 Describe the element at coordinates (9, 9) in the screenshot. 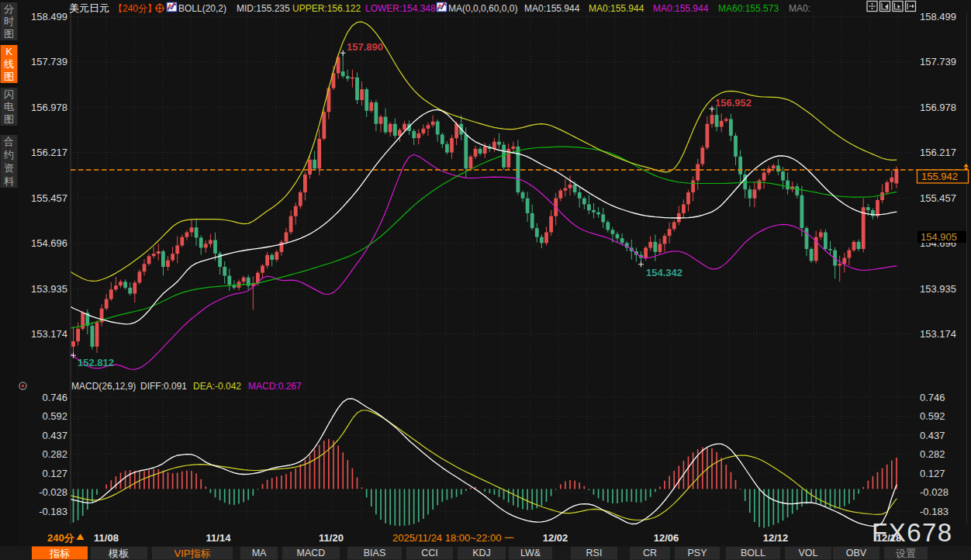

I see `svg-text: 分` at that location.